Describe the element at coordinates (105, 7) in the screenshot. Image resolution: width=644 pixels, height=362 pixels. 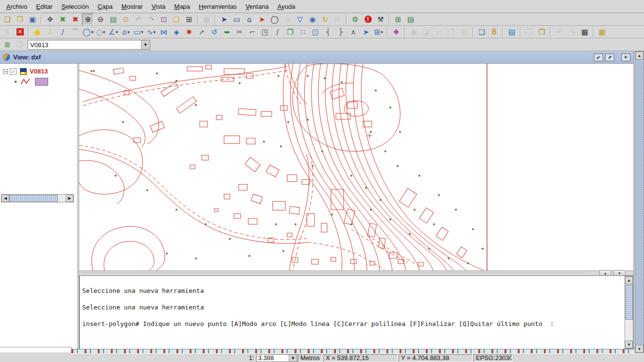
I see `menu-capa: Capa` at that location.